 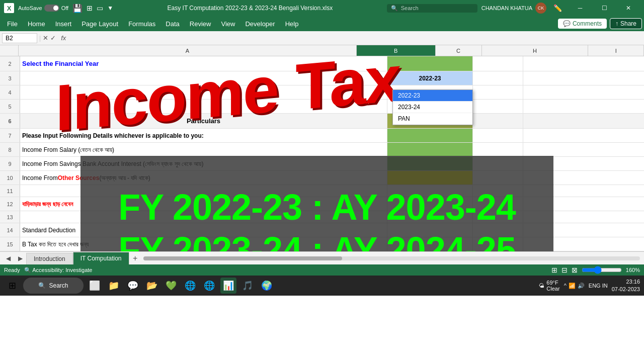 I want to click on view-icon: ▭, so click(x=100, y=8).